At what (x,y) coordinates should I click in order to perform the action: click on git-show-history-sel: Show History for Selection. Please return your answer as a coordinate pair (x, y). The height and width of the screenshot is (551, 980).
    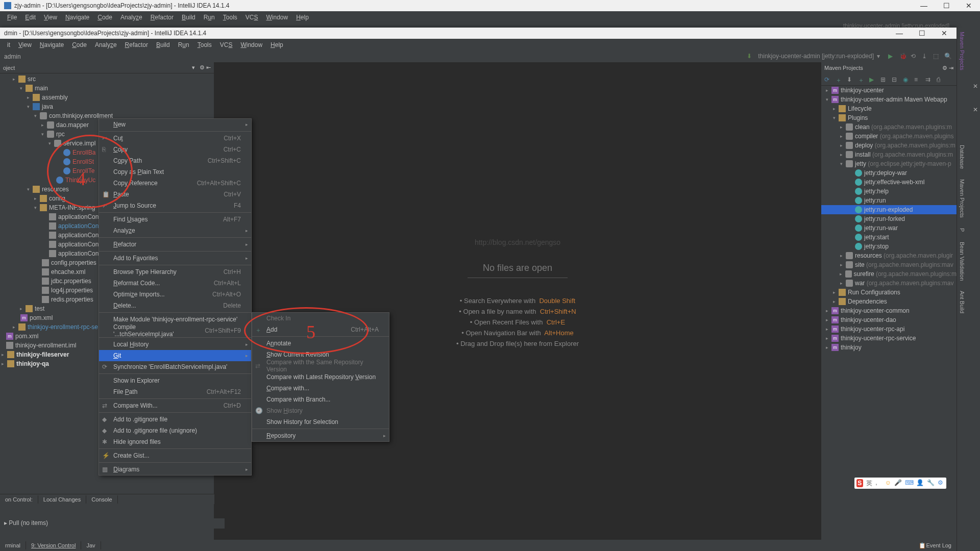
    Looking at the image, I should click on (321, 422).